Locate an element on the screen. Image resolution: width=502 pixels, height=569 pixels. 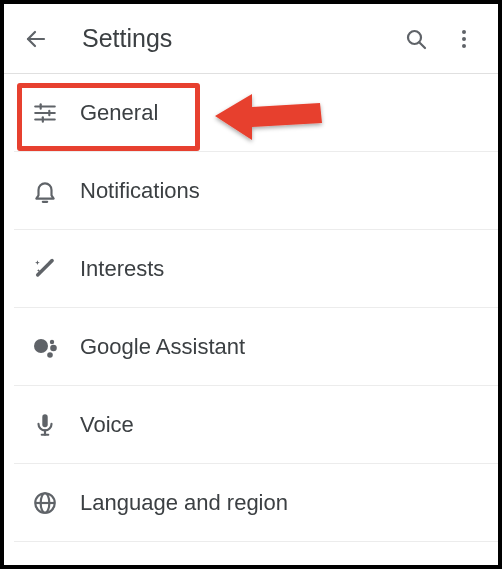
list-item-google-assistant: Google Assistant is located at coordinates (256, 347).